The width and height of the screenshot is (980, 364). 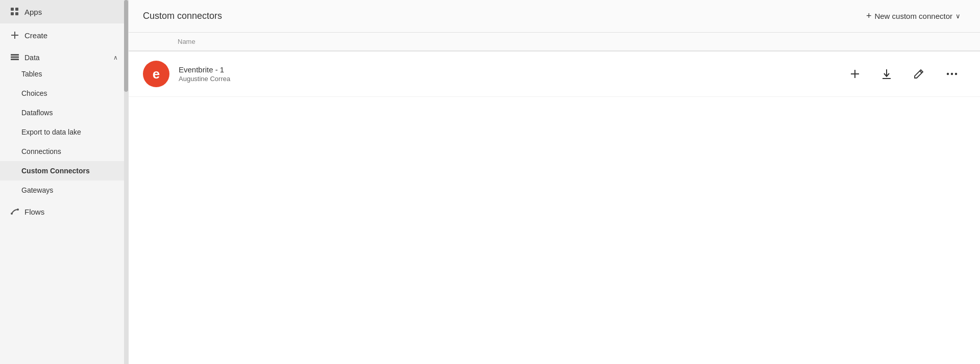 What do you see at coordinates (15, 12) in the screenshot?
I see `grid-icon` at bounding box center [15, 12].